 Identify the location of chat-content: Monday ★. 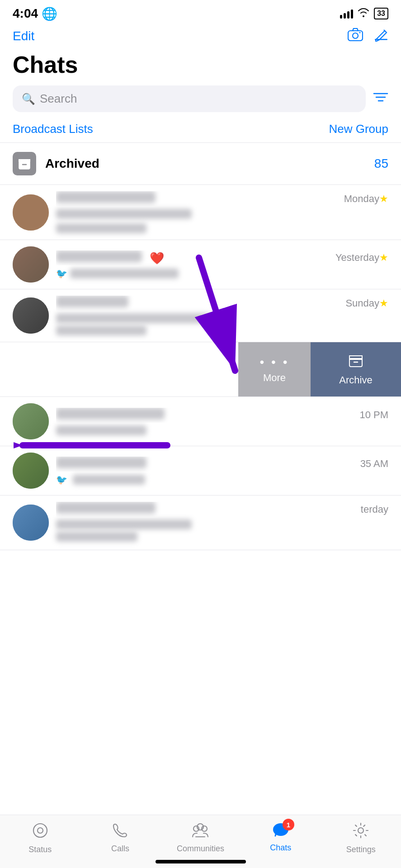
(222, 212).